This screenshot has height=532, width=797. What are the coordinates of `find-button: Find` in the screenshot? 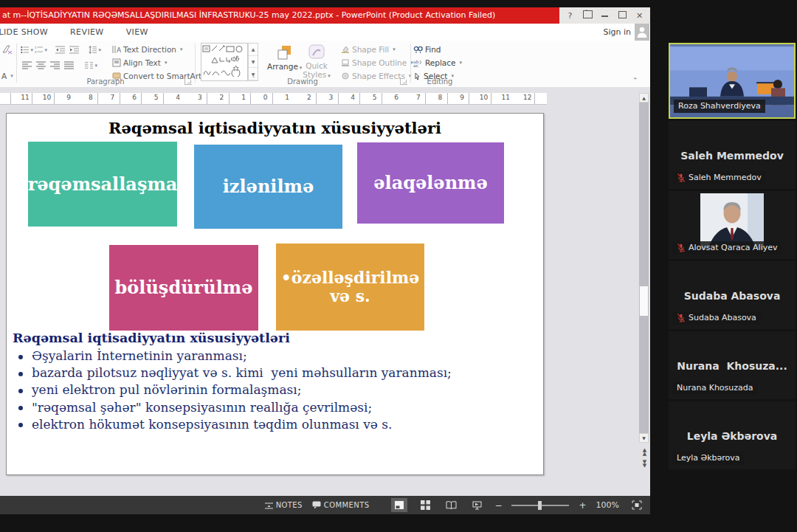 It's located at (427, 49).